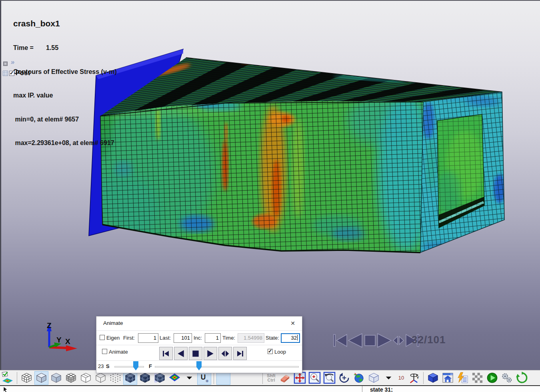 This screenshot has width=540, height=392. I want to click on play-forward-button, so click(210, 353).